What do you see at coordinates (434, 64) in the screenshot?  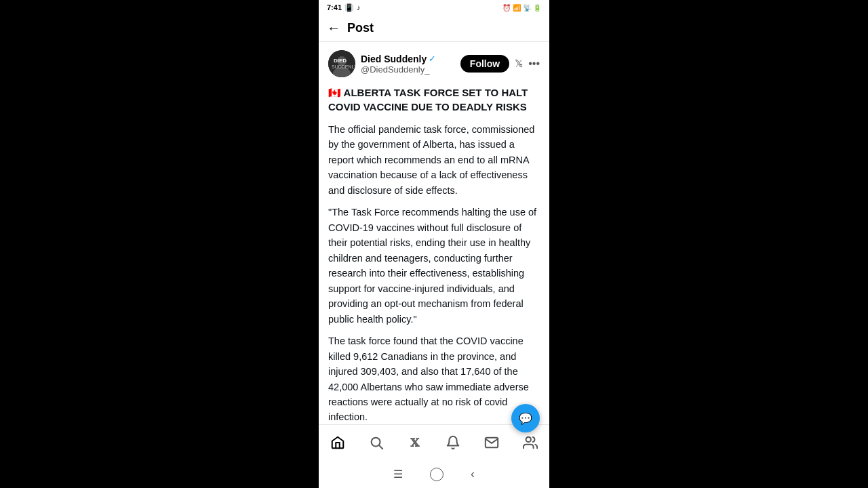 I see `author-row: DIED SUDDENLY Died Suddenly ✓ @DiedSudde…` at bounding box center [434, 64].